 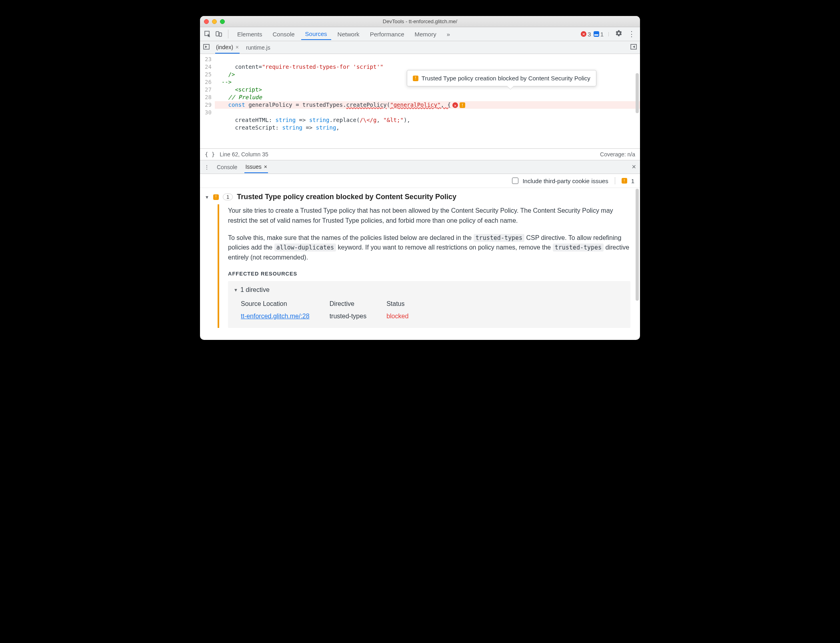 What do you see at coordinates (598, 34) in the screenshot?
I see `issues-count-badge: ▬ 1` at bounding box center [598, 34].